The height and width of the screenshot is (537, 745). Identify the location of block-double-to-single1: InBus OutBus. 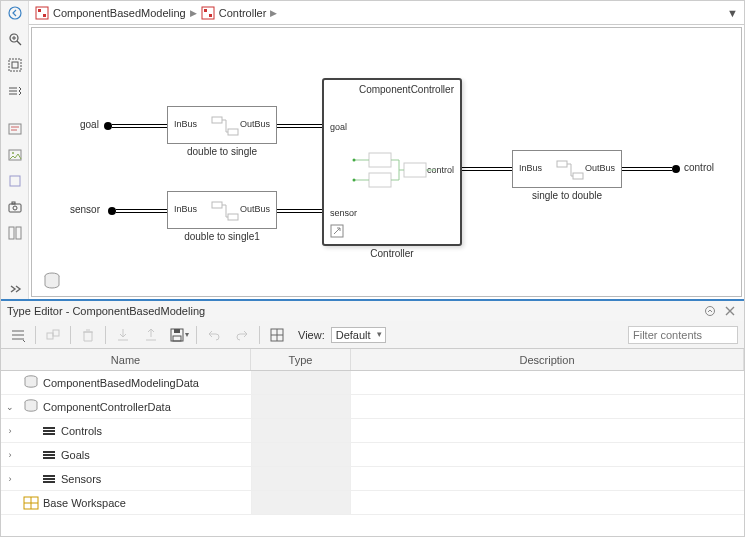
(222, 210).